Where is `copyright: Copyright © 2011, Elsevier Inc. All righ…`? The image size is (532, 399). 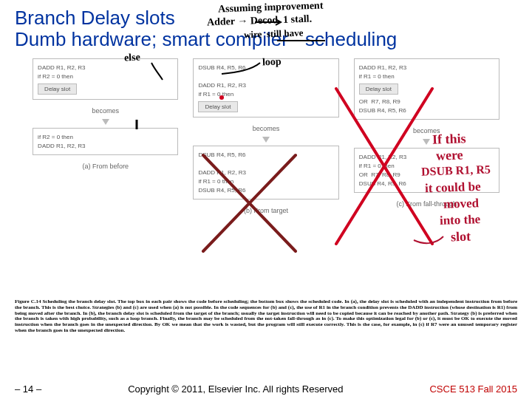
copyright: Copyright © 2011, Elsevier Inc. All righ… is located at coordinates (235, 389).